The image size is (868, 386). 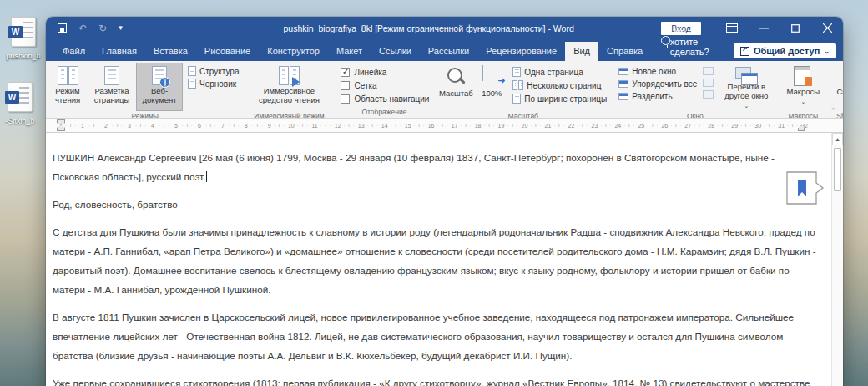 I want to click on document-paragraph: В августе 1811 Пушкин зачислен в Царскос…, so click(x=437, y=336).